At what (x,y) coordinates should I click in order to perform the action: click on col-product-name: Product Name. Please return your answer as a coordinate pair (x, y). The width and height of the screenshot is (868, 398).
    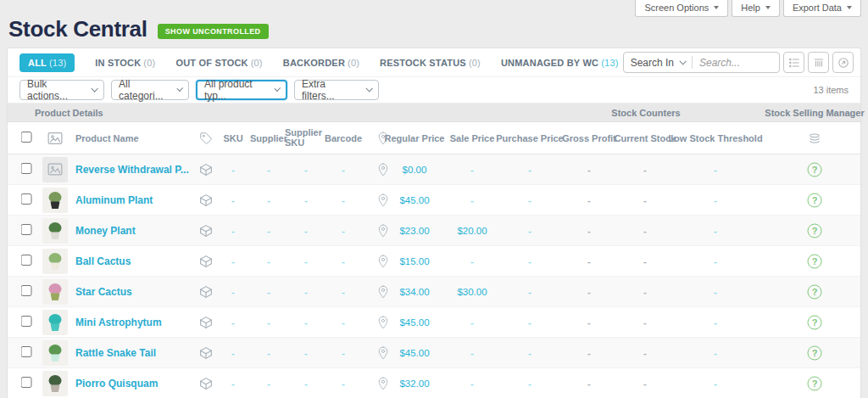
    Looking at the image, I should click on (107, 138).